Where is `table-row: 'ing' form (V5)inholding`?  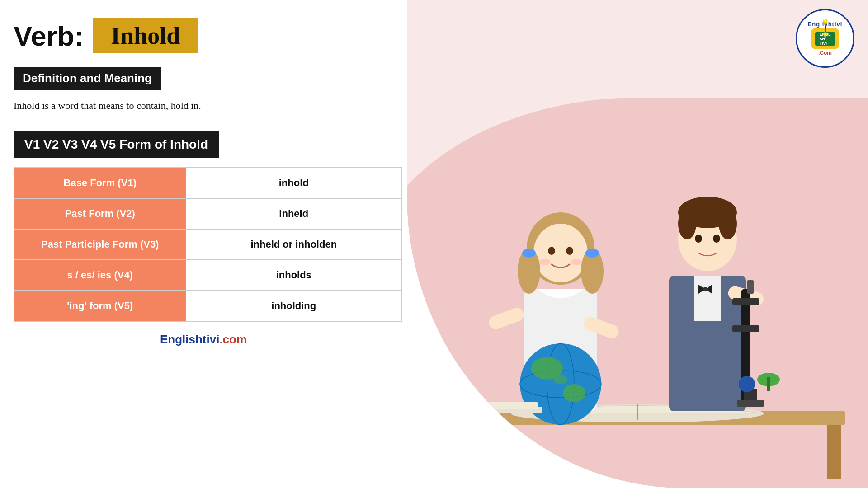
table-row: 'ing' form (V5)inholding is located at coordinates (208, 306).